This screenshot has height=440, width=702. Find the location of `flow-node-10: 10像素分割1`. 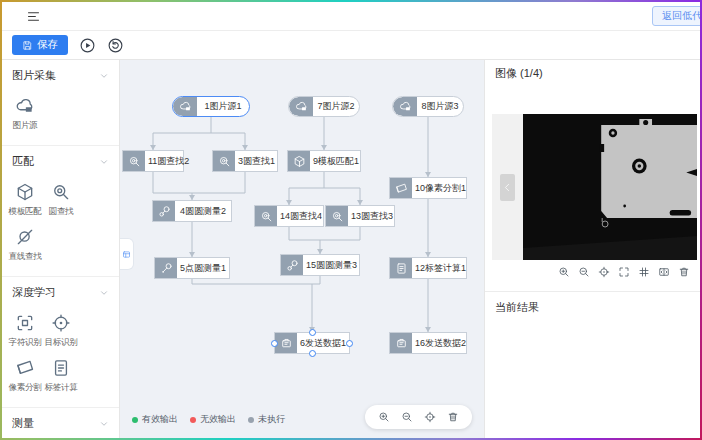

flow-node-10: 10像素分割1 is located at coordinates (428, 188).